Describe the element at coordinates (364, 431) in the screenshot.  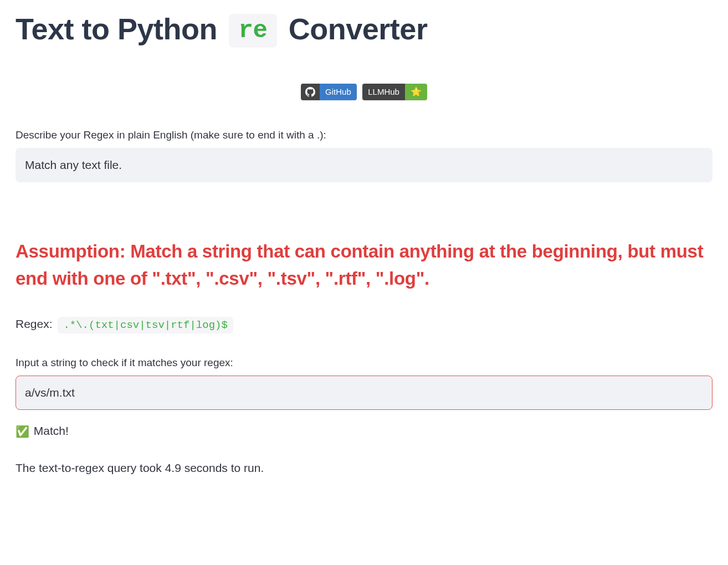
I see `match-result: ✅ Match!` at that location.